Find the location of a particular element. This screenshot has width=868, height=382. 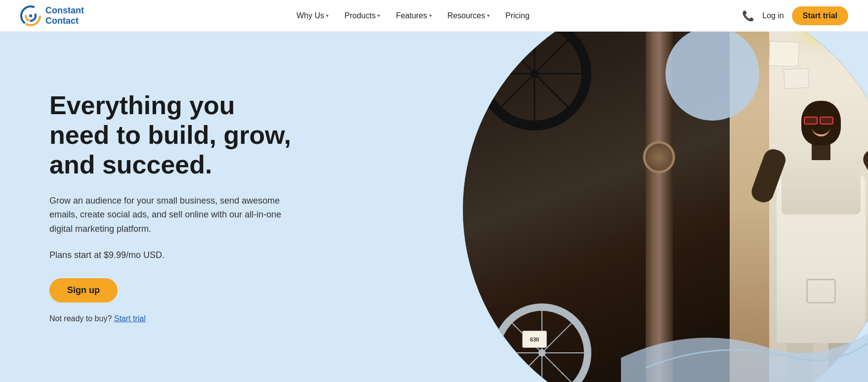

header-right: 📞 Log in Start trial is located at coordinates (795, 16).